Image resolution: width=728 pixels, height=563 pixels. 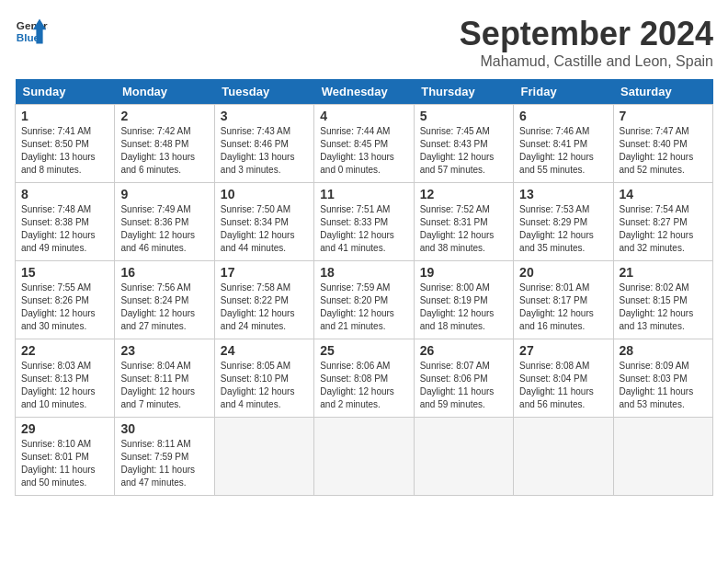 What do you see at coordinates (364, 379) in the screenshot?
I see `calendar-week-4: 22Sunrise: 8:03 AMSunset: 8:13 PMDayligh…` at bounding box center [364, 379].